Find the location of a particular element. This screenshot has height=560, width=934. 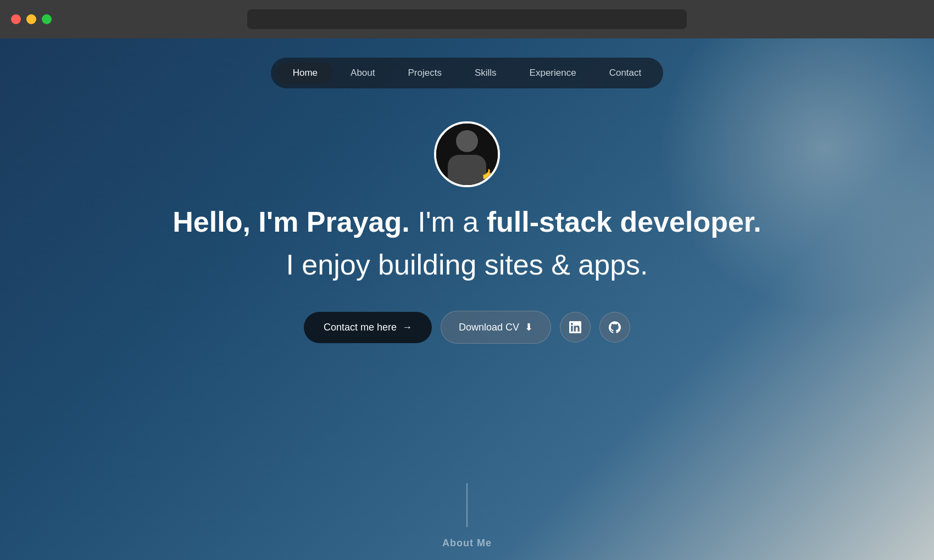

nav-item-skills: Skills is located at coordinates (486, 73).